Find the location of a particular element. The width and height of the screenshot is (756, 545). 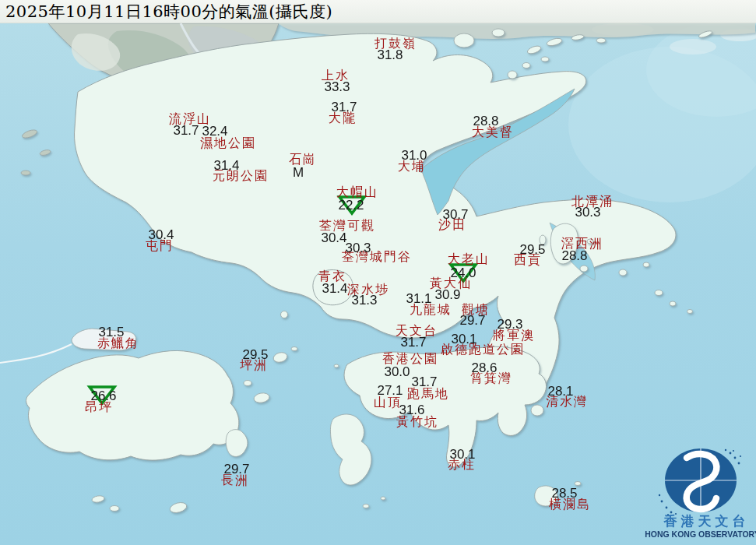

station-temp: 31.0 is located at coordinates (414, 156).